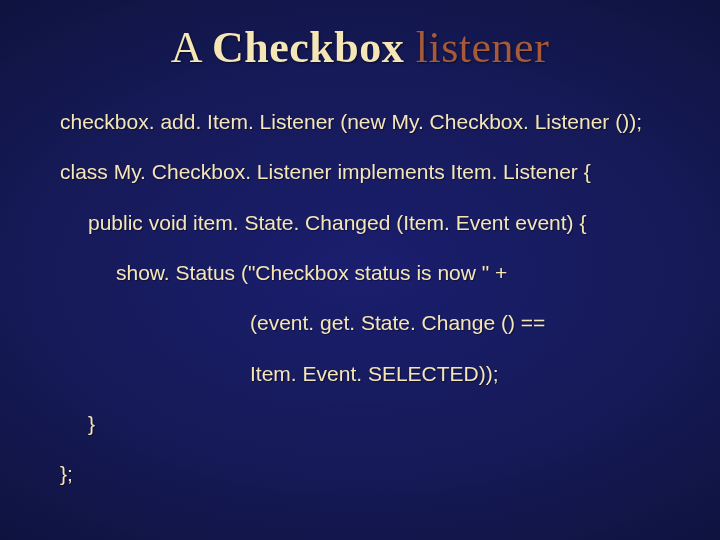 Image resolution: width=720 pixels, height=540 pixels. What do you see at coordinates (308, 48) in the screenshot?
I see `title-word-checkbox: Checkbox` at bounding box center [308, 48].